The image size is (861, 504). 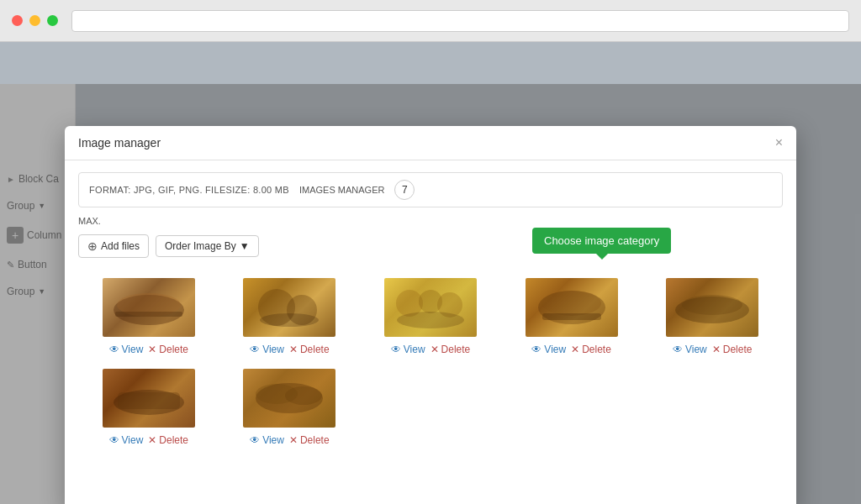 I want to click on traffic-light-green, so click(x=52, y=20).